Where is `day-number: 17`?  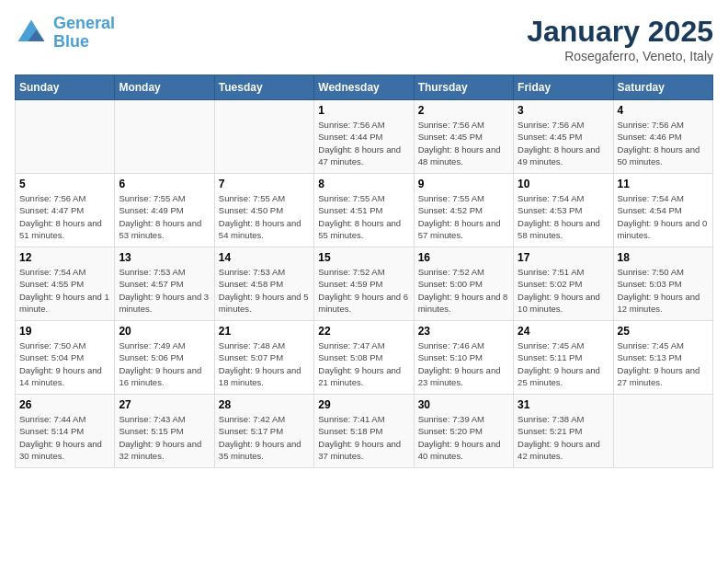
day-number: 17 is located at coordinates (563, 258).